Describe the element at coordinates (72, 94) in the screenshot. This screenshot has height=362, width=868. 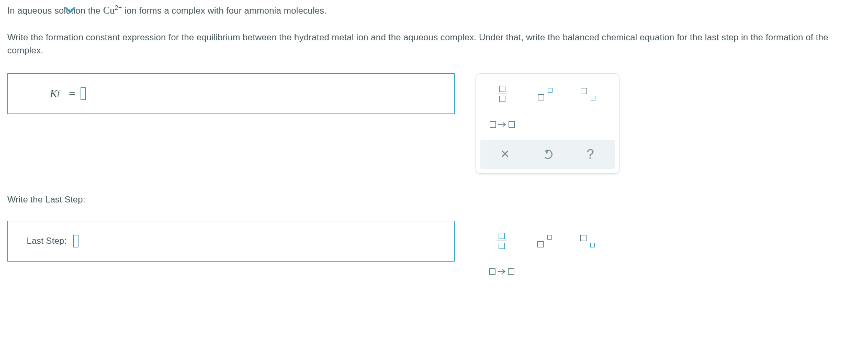
I see `equals-sign: =` at that location.